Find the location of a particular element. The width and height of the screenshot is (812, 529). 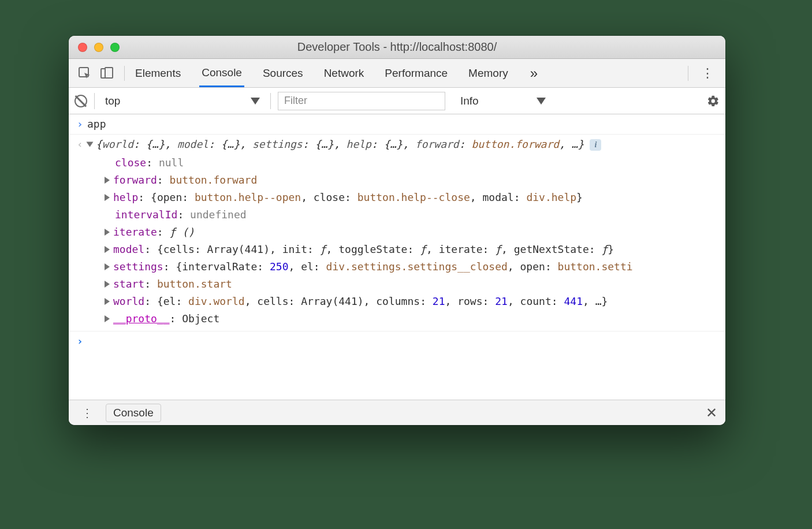

clear-console-icon is located at coordinates (81, 101).